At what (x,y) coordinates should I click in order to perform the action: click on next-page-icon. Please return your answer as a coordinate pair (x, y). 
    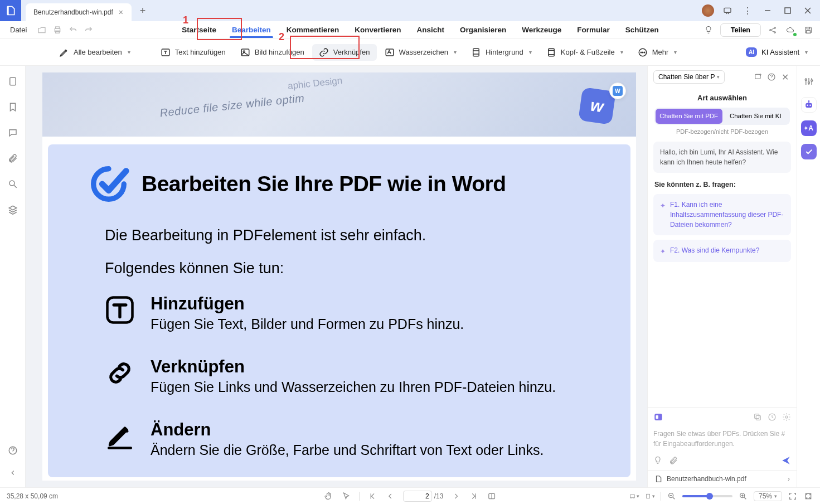
    Looking at the image, I should click on (456, 496).